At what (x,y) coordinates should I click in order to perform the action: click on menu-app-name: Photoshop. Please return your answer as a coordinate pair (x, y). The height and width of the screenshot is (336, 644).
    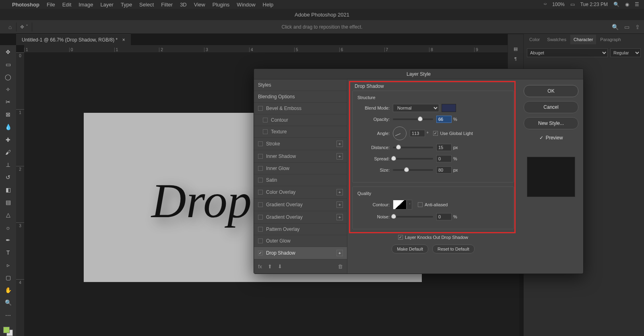
    Looking at the image, I should click on (26, 5).